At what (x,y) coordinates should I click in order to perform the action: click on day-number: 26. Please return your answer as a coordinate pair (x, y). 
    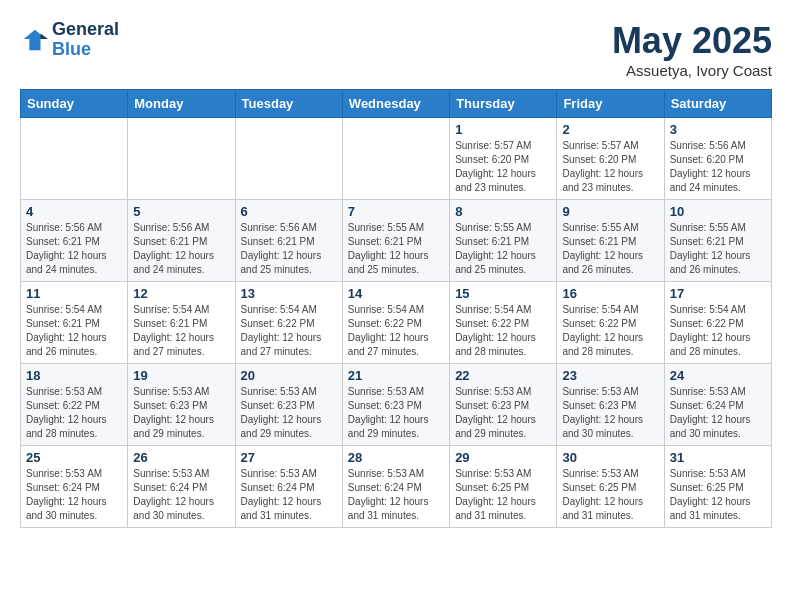
    Looking at the image, I should click on (181, 458).